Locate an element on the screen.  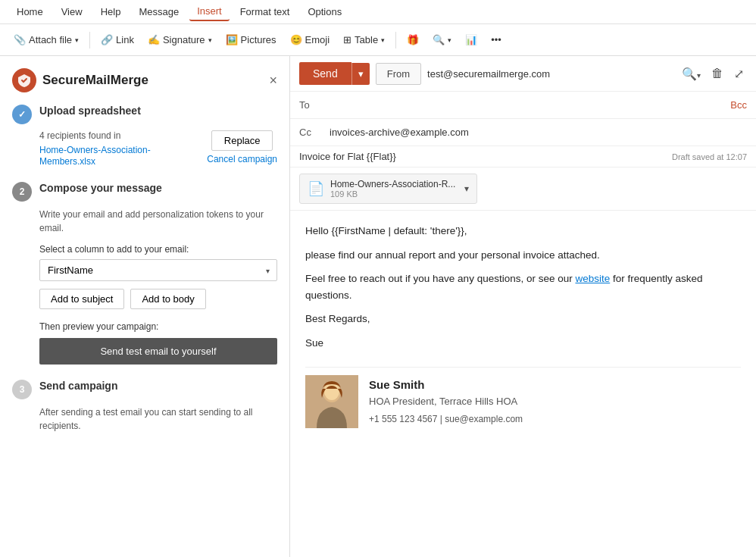
email-sig-name: Sue is located at coordinates (523, 343).